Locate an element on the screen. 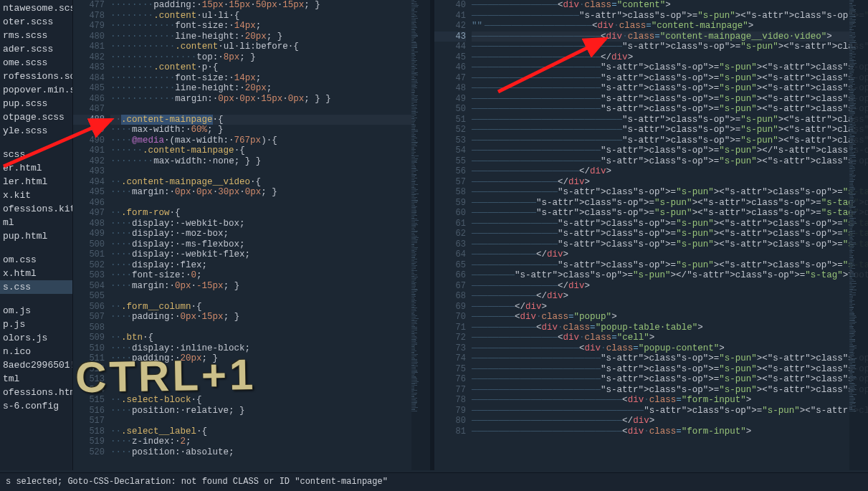 The height and width of the screenshot is (491, 868). code-line: ······.content-mainpage·{ is located at coordinates (261, 151).